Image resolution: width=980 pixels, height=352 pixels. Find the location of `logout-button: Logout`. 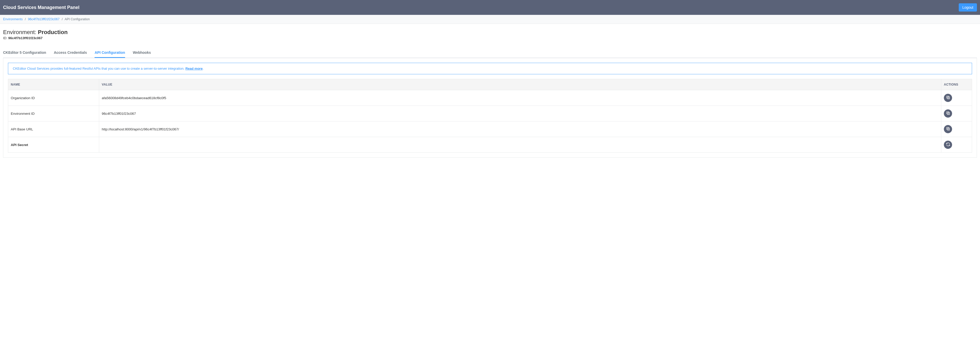

logout-button: Logout is located at coordinates (968, 8).